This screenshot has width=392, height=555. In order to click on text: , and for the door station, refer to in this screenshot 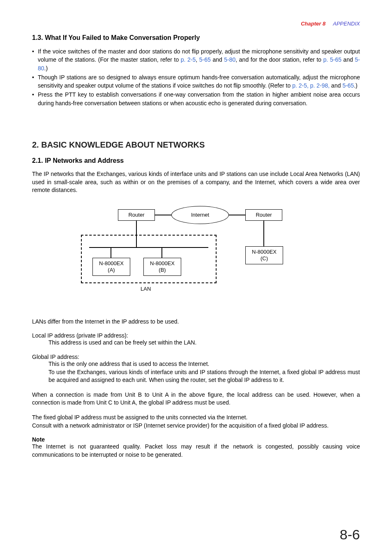, I will do `click(279, 60)`.